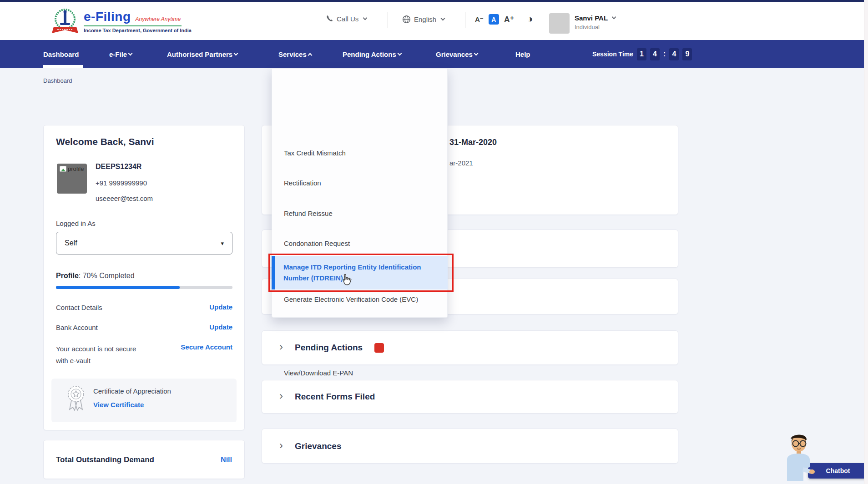 Image resolution: width=868 pixels, height=484 pixels. What do you see at coordinates (200, 55) in the screenshot?
I see `nav-label: Authorised Partners` at bounding box center [200, 55].